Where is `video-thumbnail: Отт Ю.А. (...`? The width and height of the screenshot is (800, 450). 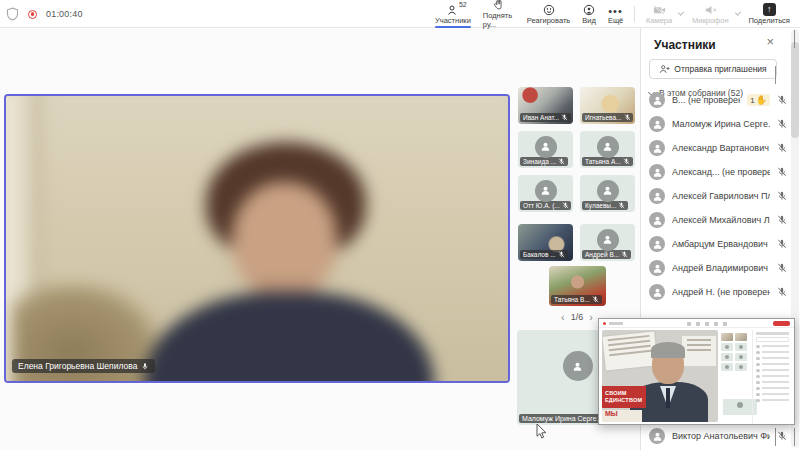
video-thumbnail: Отт Ю.А. (... is located at coordinates (546, 194).